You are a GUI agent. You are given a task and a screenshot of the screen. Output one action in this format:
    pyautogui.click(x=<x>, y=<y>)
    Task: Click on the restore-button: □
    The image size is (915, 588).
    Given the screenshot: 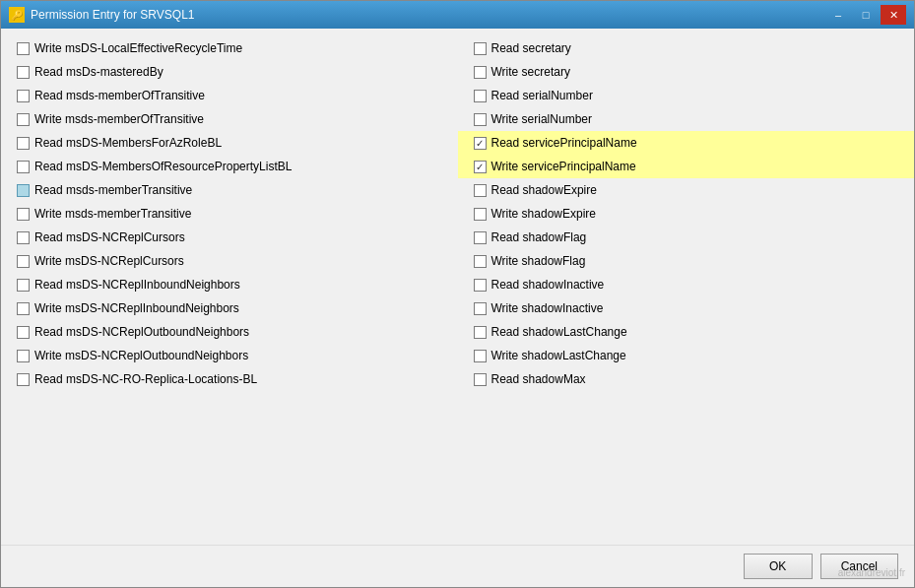 What is the action you would take?
    pyautogui.click(x=866, y=15)
    